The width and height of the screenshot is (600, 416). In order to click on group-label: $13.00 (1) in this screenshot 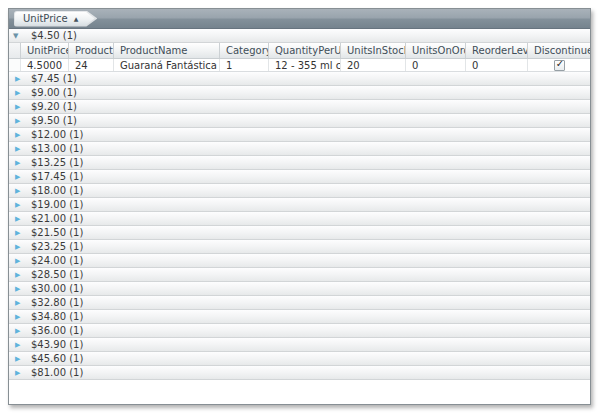, I will do `click(57, 149)`.